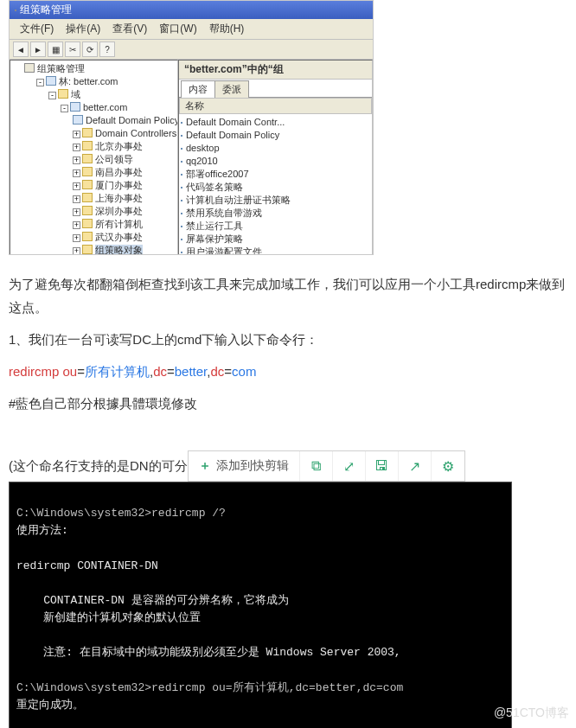  What do you see at coordinates (209, 688) in the screenshot?
I see `term-line: C:\Windows\system32>redircmp ou=所有计算机,dc…` at bounding box center [209, 688].